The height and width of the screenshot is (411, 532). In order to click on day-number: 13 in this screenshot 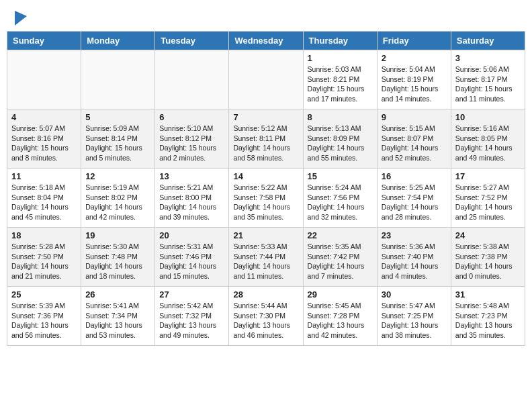, I will do `click(192, 176)`.